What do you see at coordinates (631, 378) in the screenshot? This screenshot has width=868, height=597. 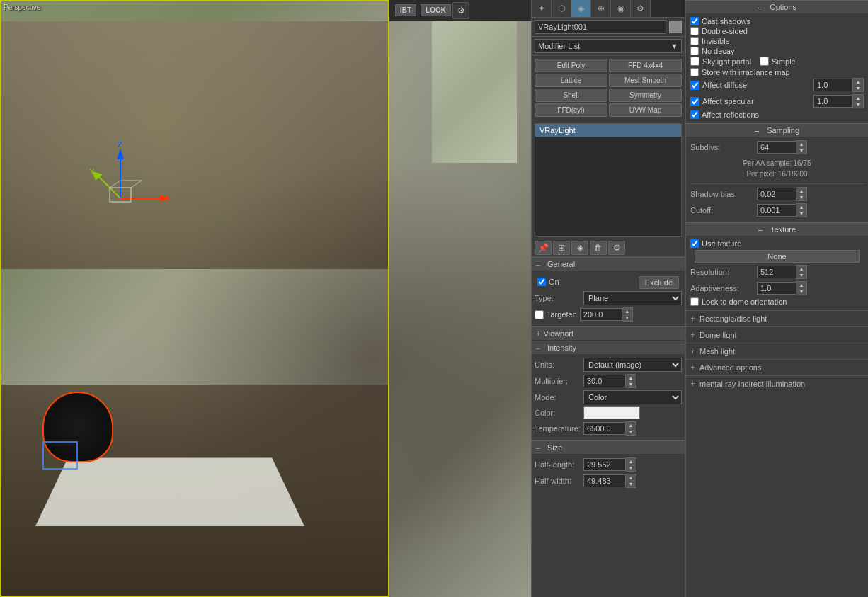 I see `multiplier-up: ▲` at bounding box center [631, 378].